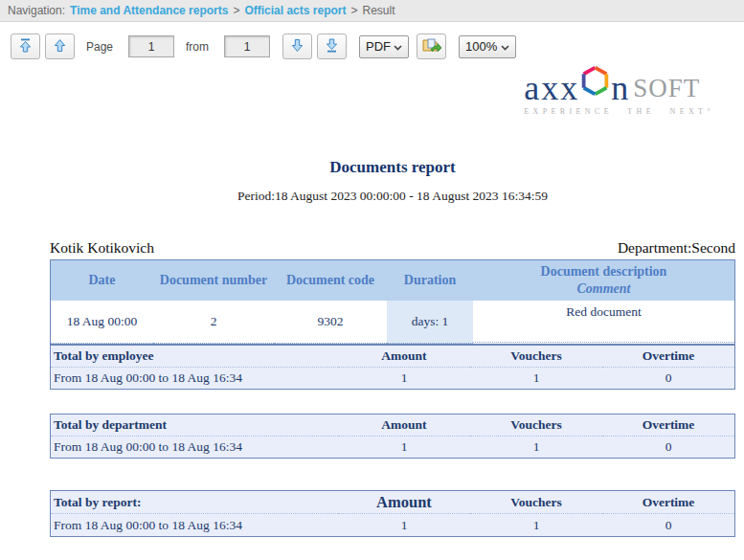 The image size is (744, 560). What do you see at coordinates (404, 447) in the screenshot?
I see `total-department-amount: 1` at bounding box center [404, 447].